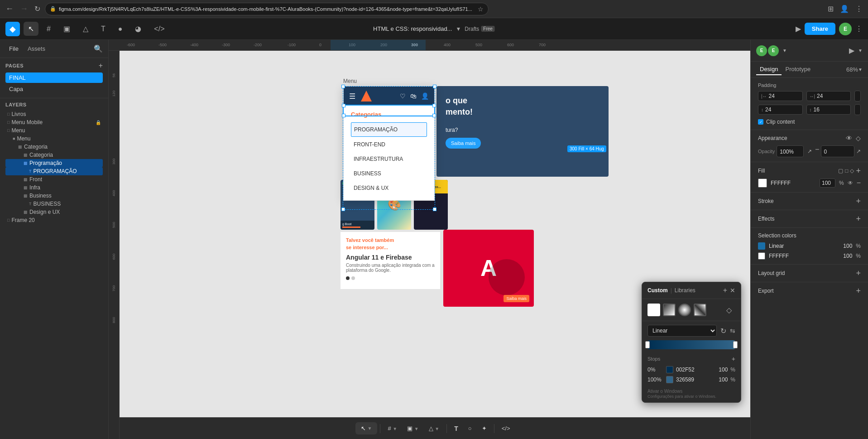 The width and height of the screenshot is (868, 439). What do you see at coordinates (769, 70) in the screenshot?
I see `design-tab: Design` at bounding box center [769, 70].